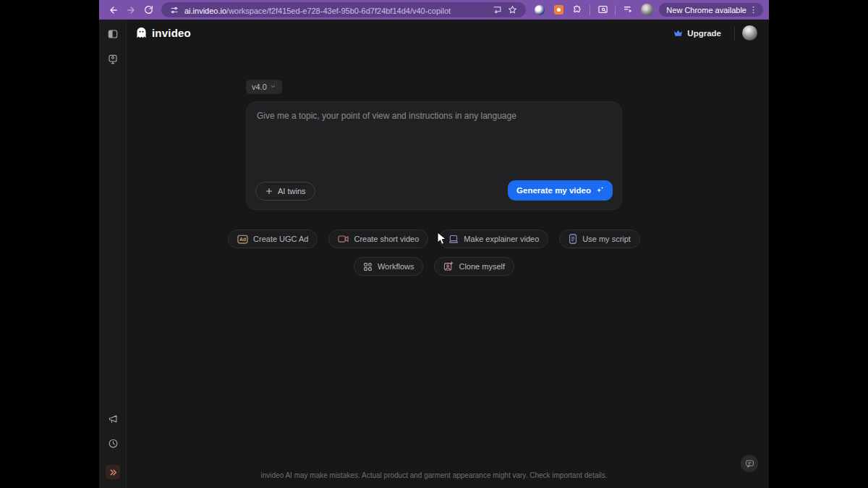 This screenshot has width=868, height=488. What do you see at coordinates (269, 191) in the screenshot?
I see `plus-icon` at bounding box center [269, 191].